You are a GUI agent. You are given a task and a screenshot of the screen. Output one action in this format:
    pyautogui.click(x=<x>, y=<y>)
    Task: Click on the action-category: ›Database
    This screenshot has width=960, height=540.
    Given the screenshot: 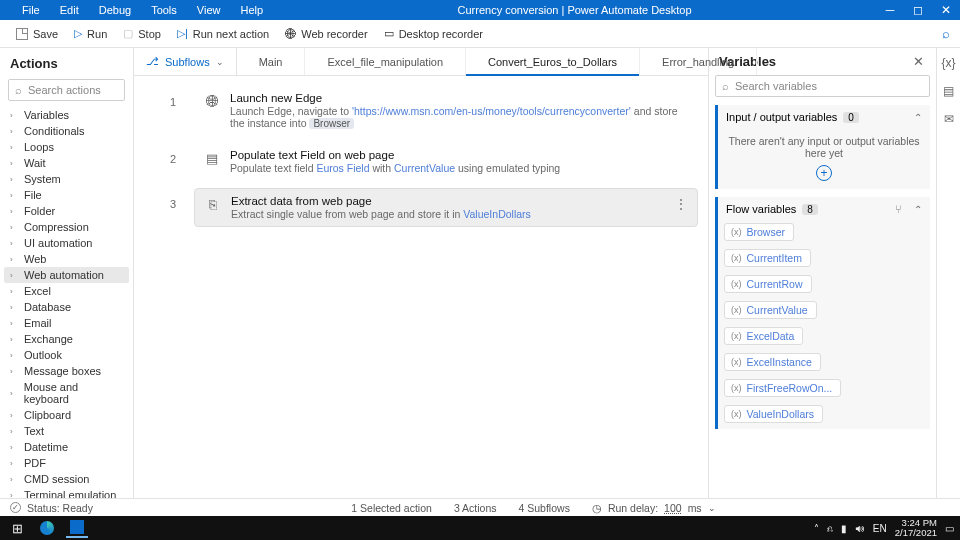 What is the action you would take?
    pyautogui.click(x=66, y=307)
    